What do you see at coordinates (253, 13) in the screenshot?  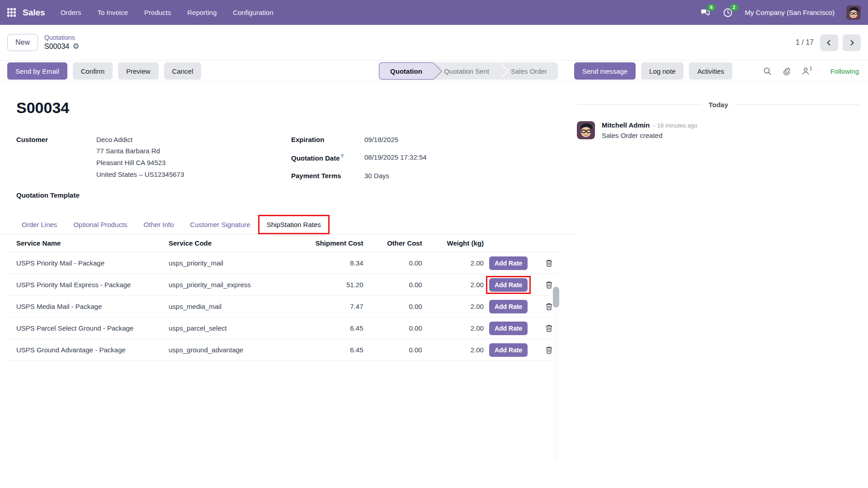 I see `menu-configuration: Configuration` at bounding box center [253, 13].